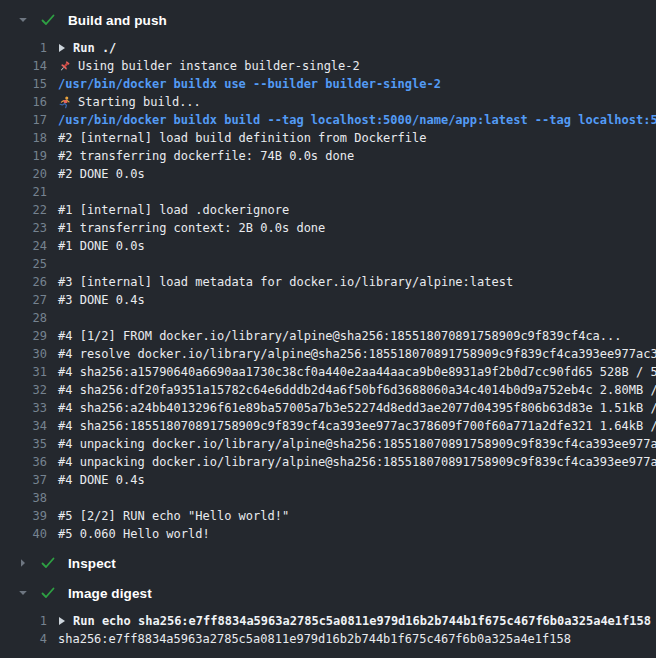  Describe the element at coordinates (328, 228) in the screenshot. I see `log-line: 23#1 transferring context: 2B 0.0s done` at that location.